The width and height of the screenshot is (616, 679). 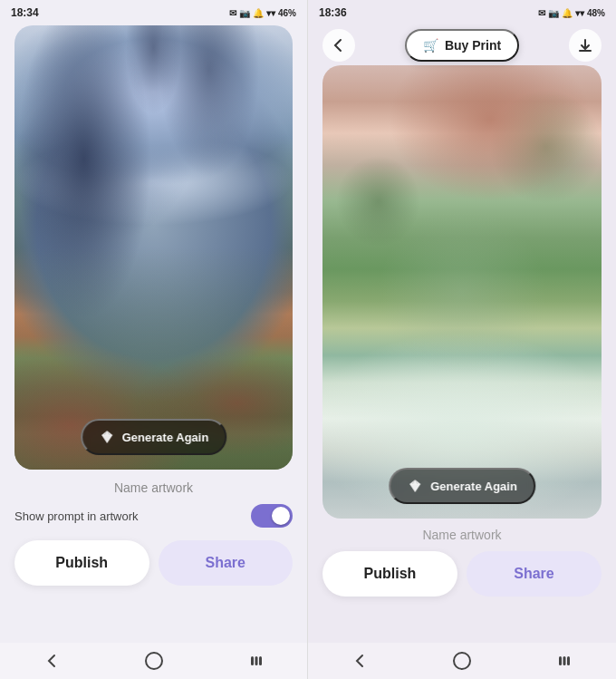 I want to click on buy-print-label: Buy Print, so click(x=473, y=45).